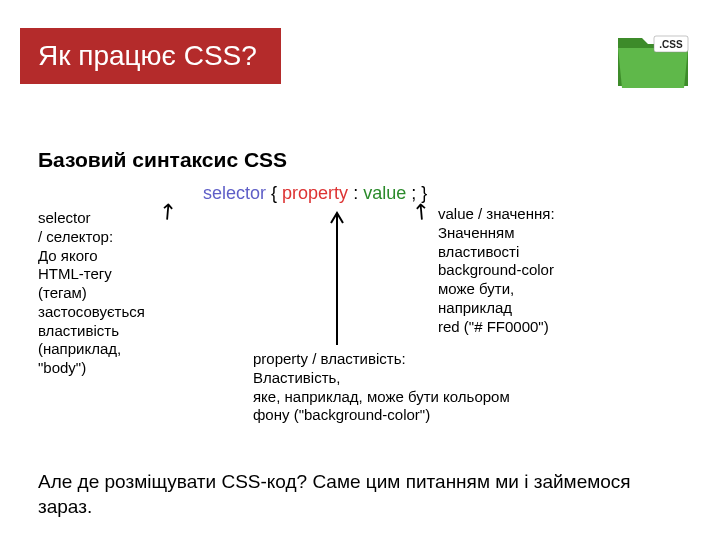 This screenshot has height=540, width=720. I want to click on slide-title: Як працює CSS?, so click(148, 56).